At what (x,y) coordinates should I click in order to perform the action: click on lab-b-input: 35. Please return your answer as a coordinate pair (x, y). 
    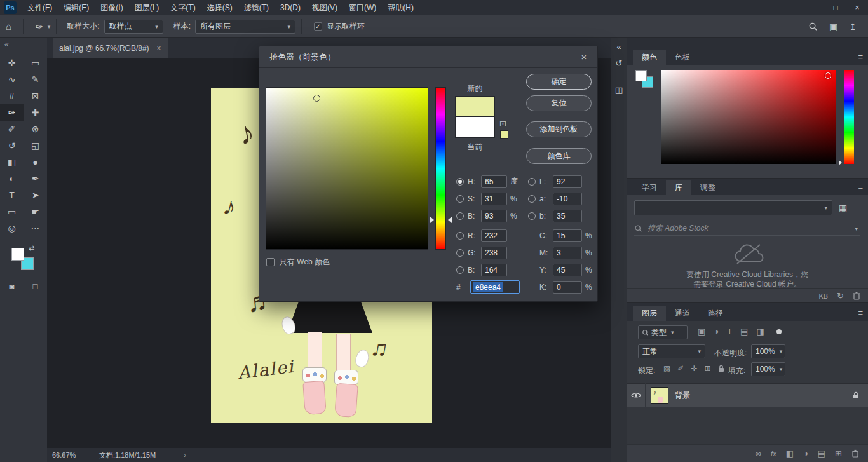
    Looking at the image, I should click on (567, 216).